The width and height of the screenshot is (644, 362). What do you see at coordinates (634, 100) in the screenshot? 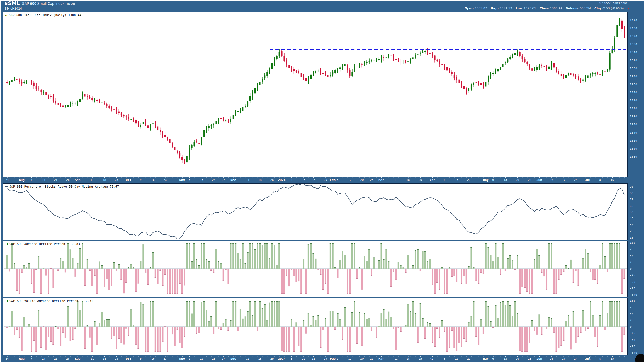
I see `y-axis-label: 1220` at bounding box center [634, 100].